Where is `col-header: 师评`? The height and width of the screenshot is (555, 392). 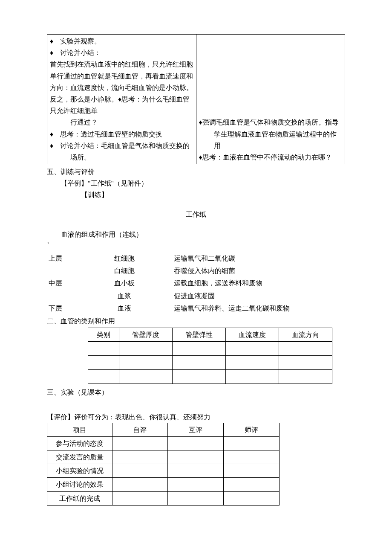
col-header: 师评 is located at coordinates (251, 430).